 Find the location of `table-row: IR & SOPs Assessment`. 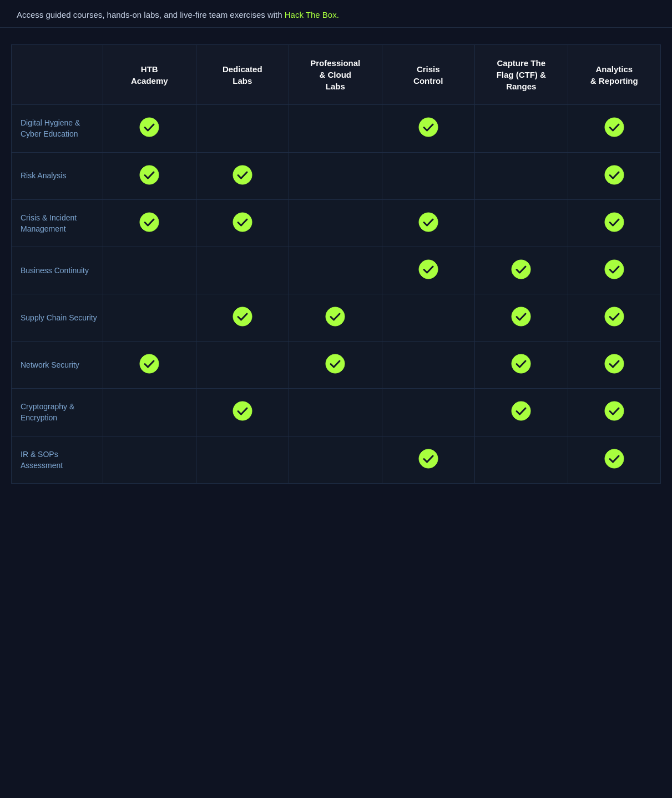

table-row: IR & SOPs Assessment is located at coordinates (336, 460).